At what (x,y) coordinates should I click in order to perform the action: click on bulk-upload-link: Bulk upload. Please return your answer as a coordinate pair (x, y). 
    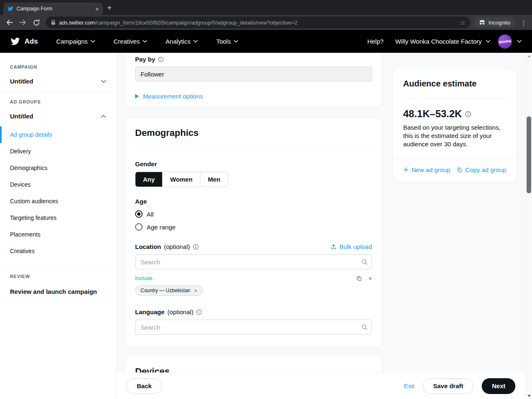
    Looking at the image, I should click on (351, 247).